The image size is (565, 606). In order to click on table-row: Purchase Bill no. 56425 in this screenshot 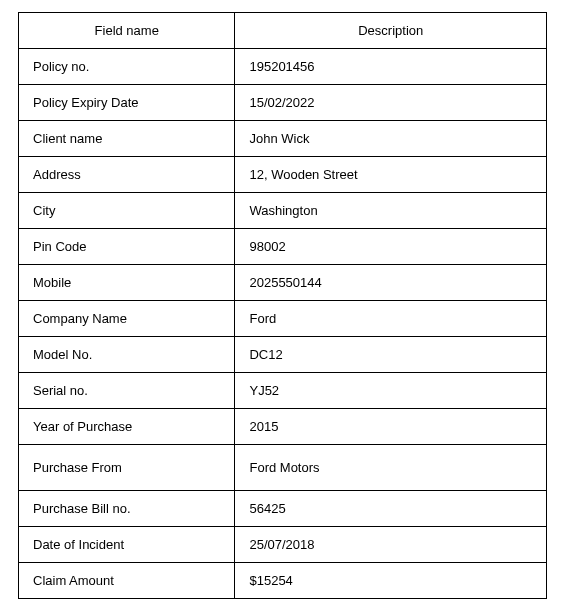, I will do `click(283, 509)`.